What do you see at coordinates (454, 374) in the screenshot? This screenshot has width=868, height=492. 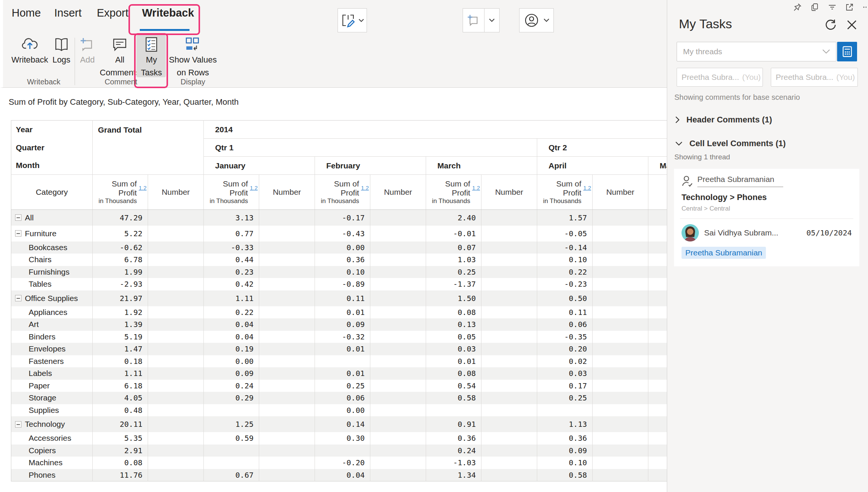 I see `profit-value-cell: 0.08` at bounding box center [454, 374].